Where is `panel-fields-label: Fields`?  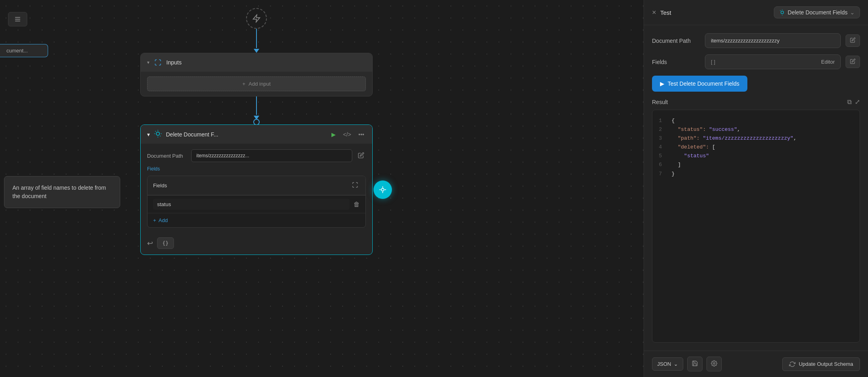
panel-fields-label: Fields is located at coordinates (676, 62).